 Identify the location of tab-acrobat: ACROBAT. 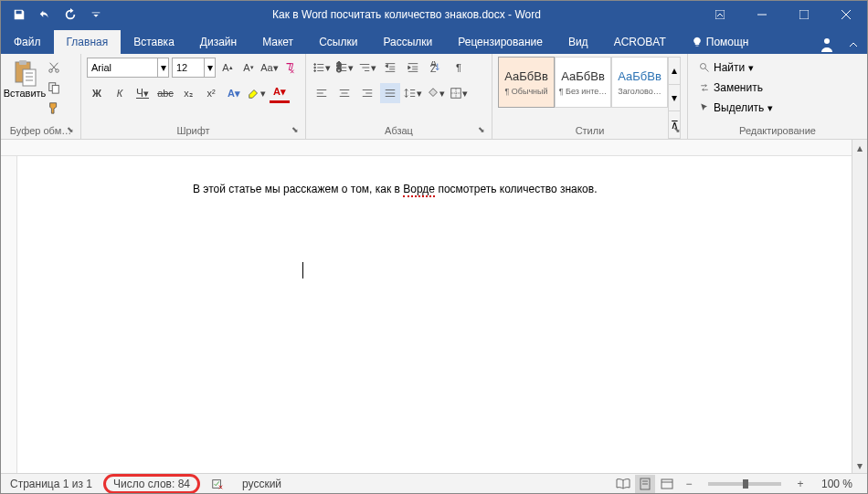
(640, 42).